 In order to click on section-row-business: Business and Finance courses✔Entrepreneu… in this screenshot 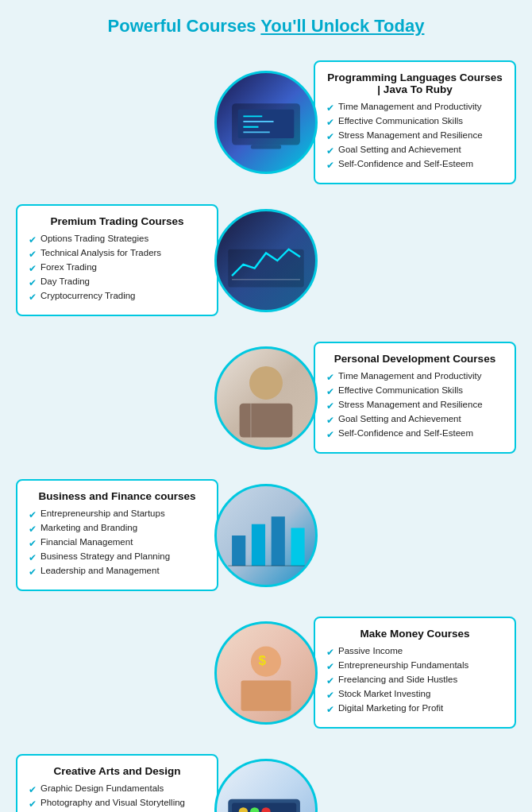, I will do `click(266, 536)`.